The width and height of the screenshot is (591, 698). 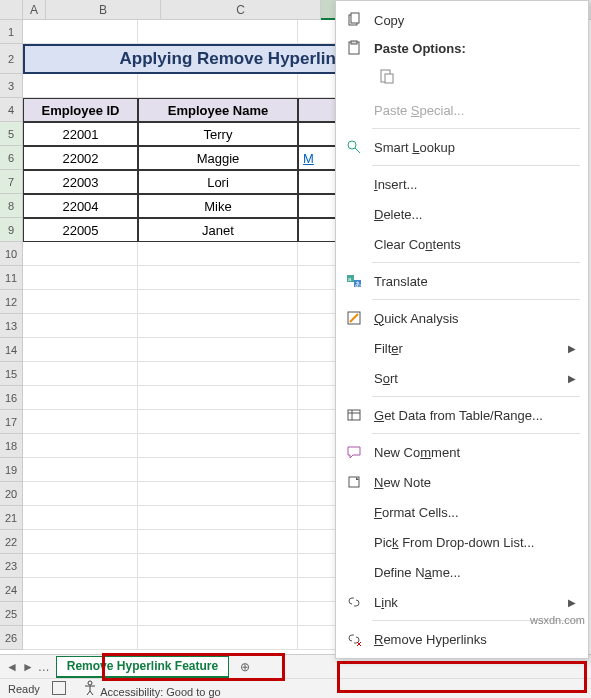 I want to click on menu-label: New Comment, so click(x=475, y=452).